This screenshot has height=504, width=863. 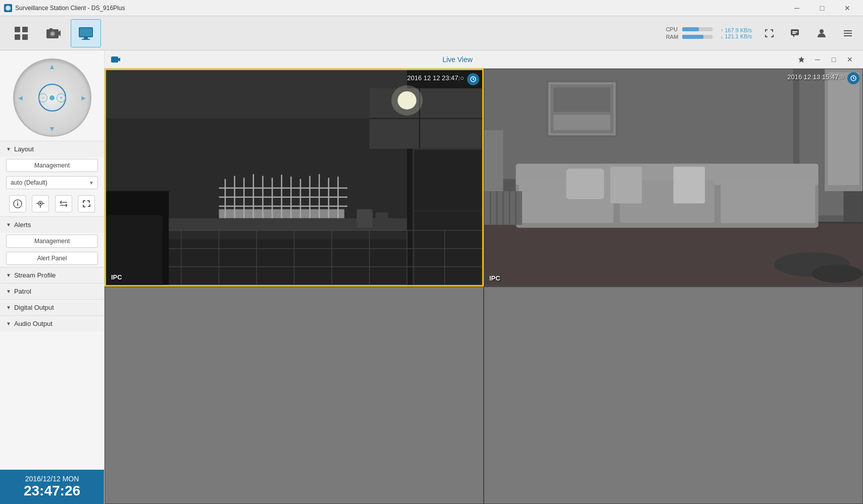 What do you see at coordinates (458, 60) in the screenshot?
I see `live-view-title: Live View` at bounding box center [458, 60].